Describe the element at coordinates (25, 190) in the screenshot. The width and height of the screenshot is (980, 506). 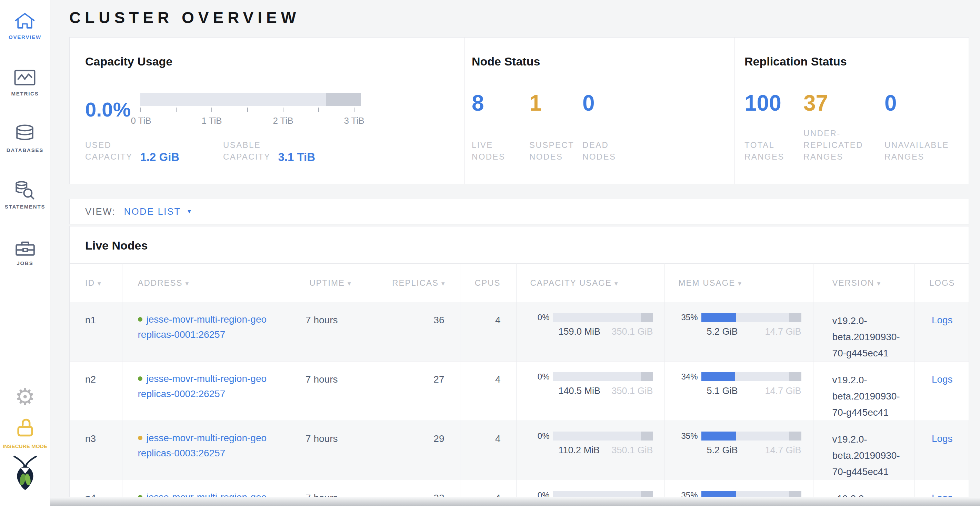
I see `3con` at that location.